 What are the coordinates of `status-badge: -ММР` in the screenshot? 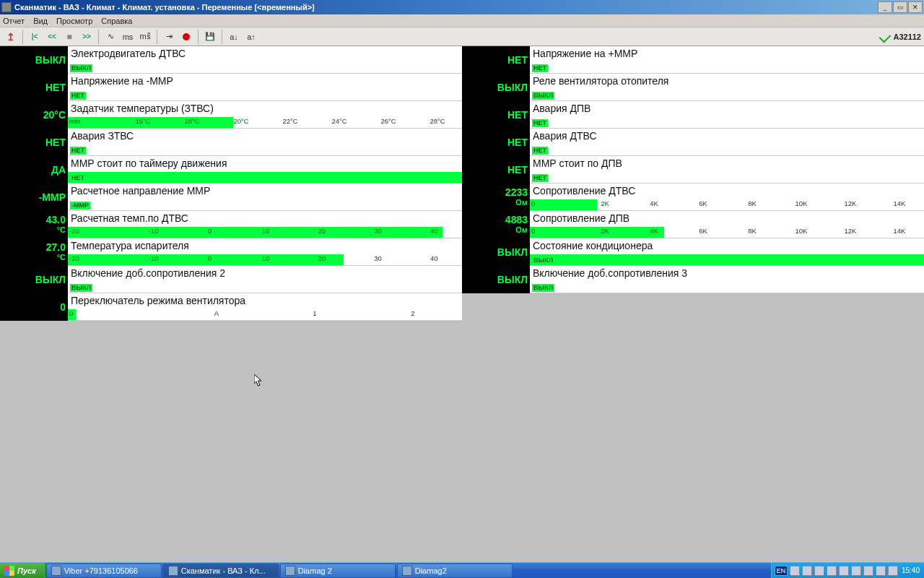 It's located at (80, 205).